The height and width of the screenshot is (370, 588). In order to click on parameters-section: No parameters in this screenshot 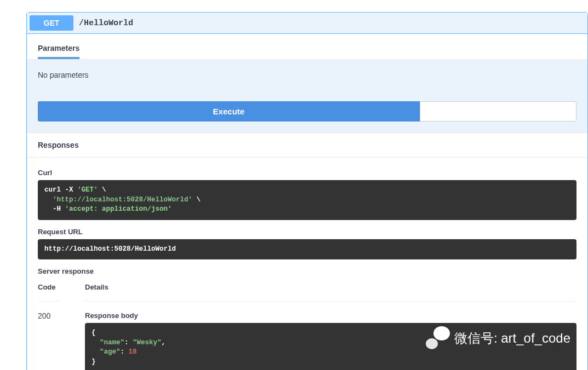, I will do `click(307, 75)`.